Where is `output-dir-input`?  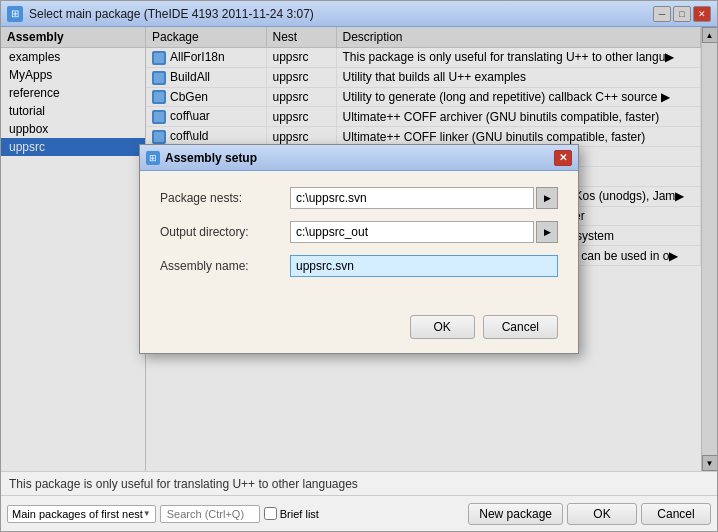
output-dir-input is located at coordinates (412, 232).